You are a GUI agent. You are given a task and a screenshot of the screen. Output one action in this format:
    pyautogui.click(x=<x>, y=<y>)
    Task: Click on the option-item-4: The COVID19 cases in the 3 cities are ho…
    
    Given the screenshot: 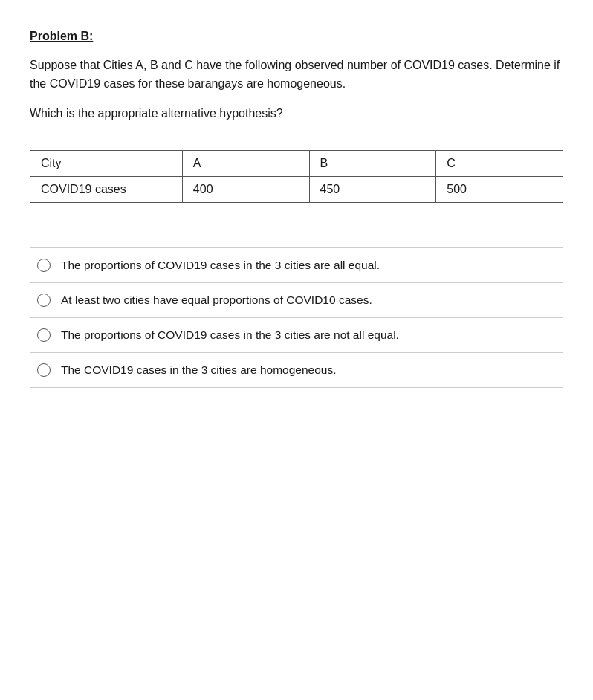 What is the action you would take?
    pyautogui.click(x=296, y=370)
    